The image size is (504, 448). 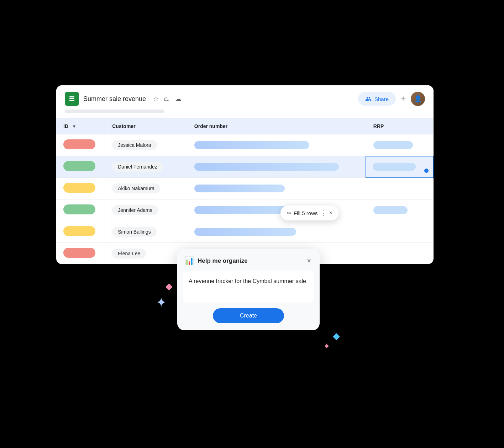 I want to click on sheet-header: Summer sale revenue ☆ 🗂 ☁ Share ✦ 👤, so click(x=245, y=97).